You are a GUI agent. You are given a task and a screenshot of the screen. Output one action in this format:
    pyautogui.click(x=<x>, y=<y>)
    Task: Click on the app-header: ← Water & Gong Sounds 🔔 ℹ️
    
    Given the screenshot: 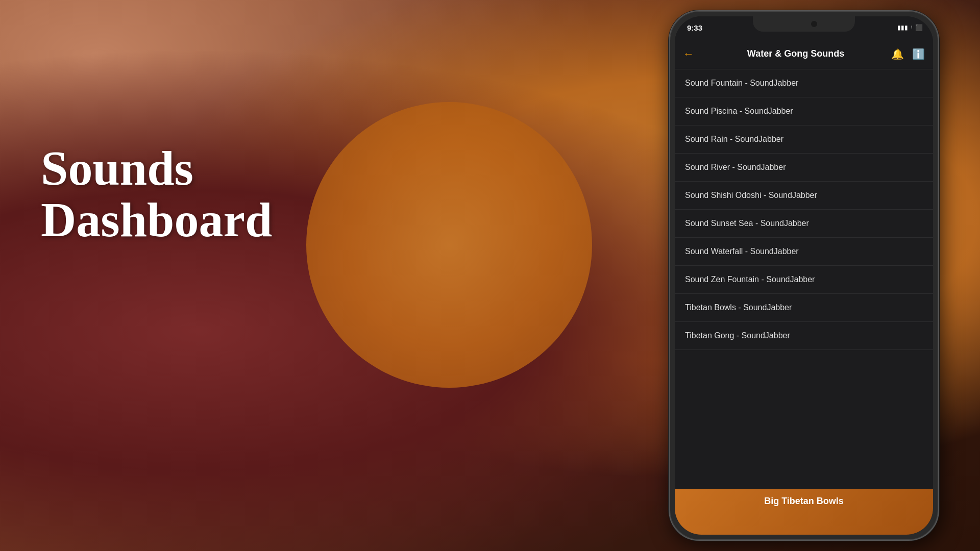 What is the action you would take?
    pyautogui.click(x=804, y=54)
    